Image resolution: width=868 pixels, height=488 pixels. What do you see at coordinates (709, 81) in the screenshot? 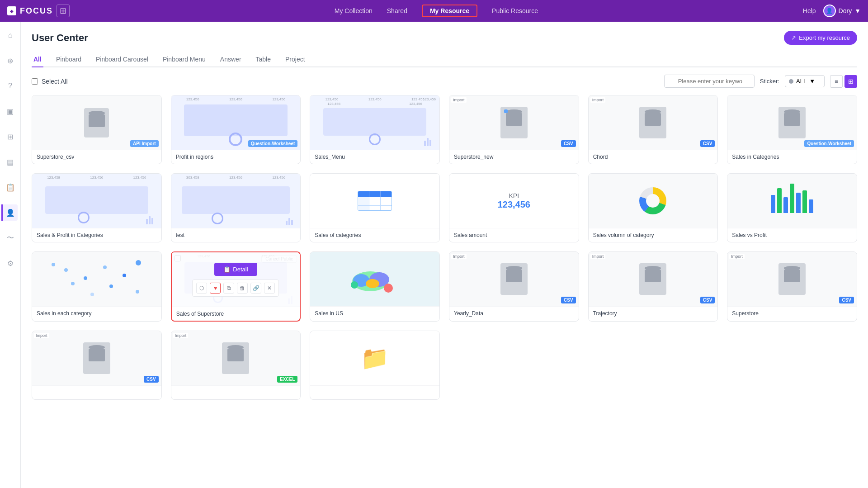
I see `search-input` at bounding box center [709, 81].